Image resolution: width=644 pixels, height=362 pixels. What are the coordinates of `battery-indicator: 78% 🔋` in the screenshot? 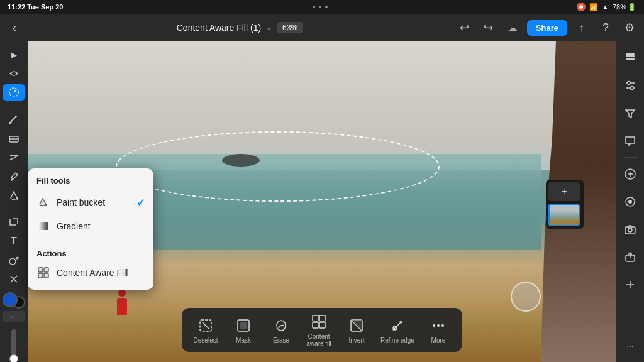 It's located at (625, 8).